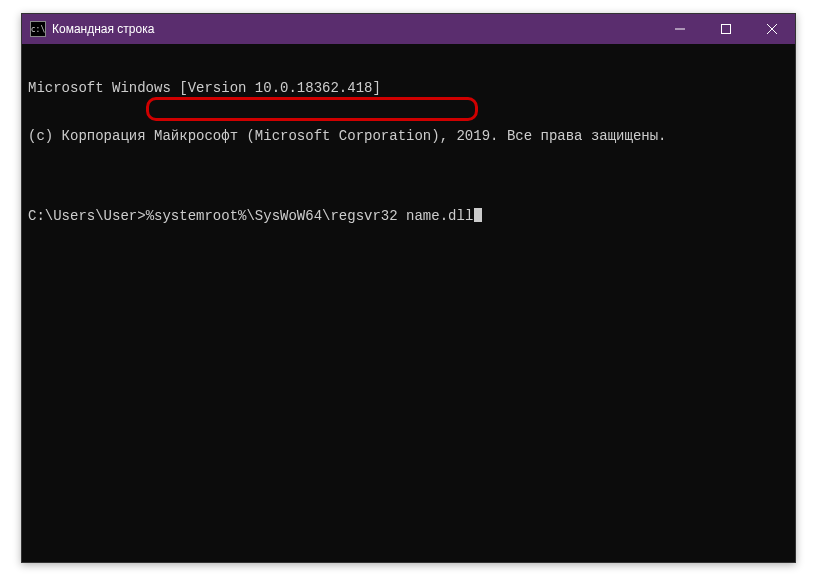 This screenshot has width=816, height=576. I want to click on window-controls, so click(726, 29).